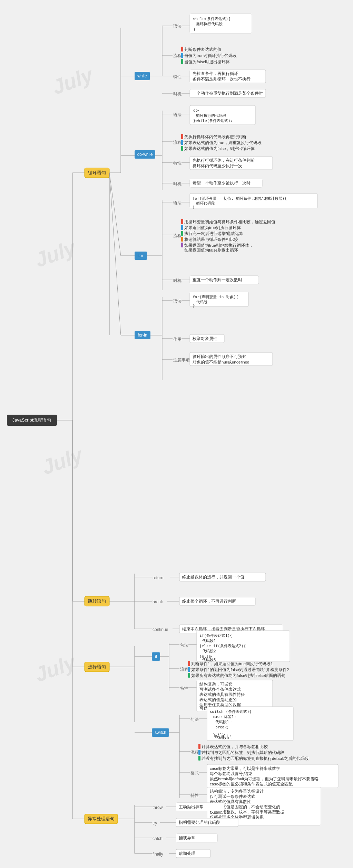 Image resolution: width=353 pixels, height=868 pixels. What do you see at coordinates (217, 166) in the screenshot?
I see `dowhile-feature-2: 循环体内代码至少执行一次` at bounding box center [217, 166].